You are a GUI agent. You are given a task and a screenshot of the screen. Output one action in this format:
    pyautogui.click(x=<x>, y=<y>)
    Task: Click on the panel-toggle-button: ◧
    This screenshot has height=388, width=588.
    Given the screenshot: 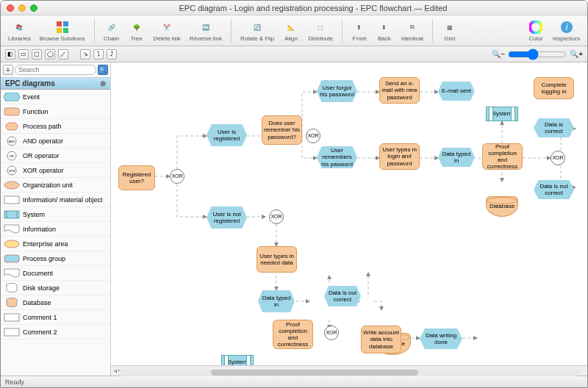 What is the action you would take?
    pyautogui.click(x=10, y=54)
    